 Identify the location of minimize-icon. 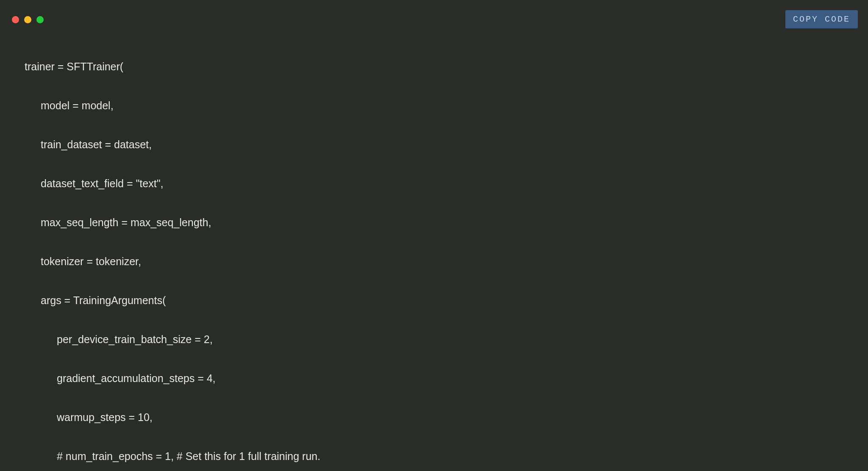
(28, 19).